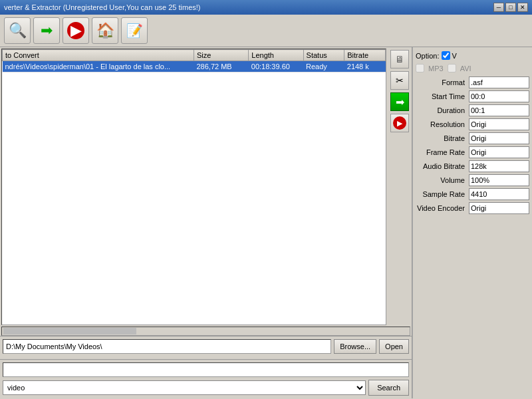 The height and width of the screenshot is (399, 532). I want to click on sample-rate-label: Sample Rate, so click(442, 194).